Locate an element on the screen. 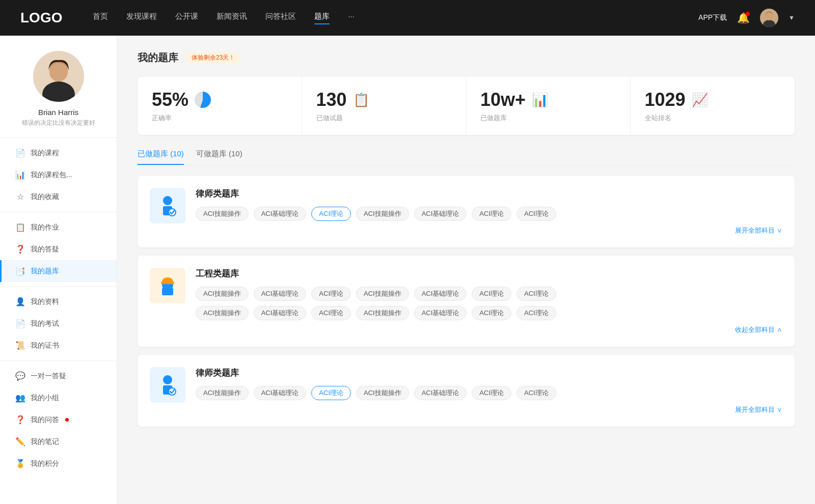 The width and height of the screenshot is (815, 504). qbank-expand-1: 展开全部科目 ∨ is located at coordinates (489, 231).